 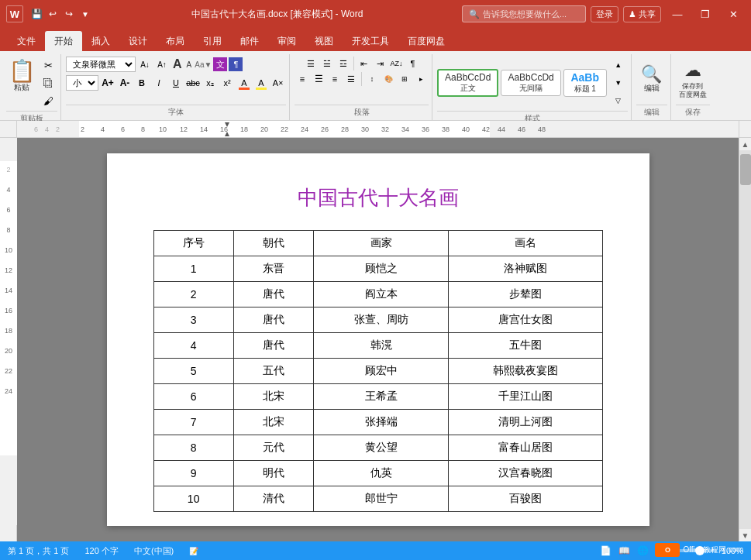 I want to click on font-decrease-btn: A↓, so click(x=145, y=64).